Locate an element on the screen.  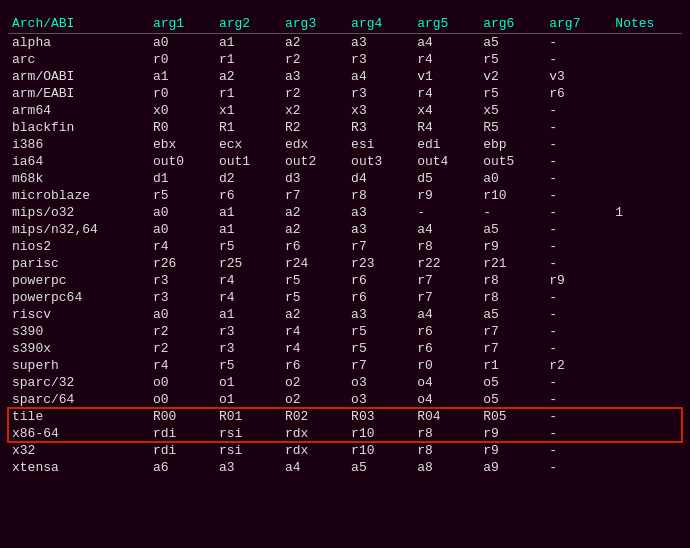
cell-r6-c2: ecx is located at coordinates (248, 144).